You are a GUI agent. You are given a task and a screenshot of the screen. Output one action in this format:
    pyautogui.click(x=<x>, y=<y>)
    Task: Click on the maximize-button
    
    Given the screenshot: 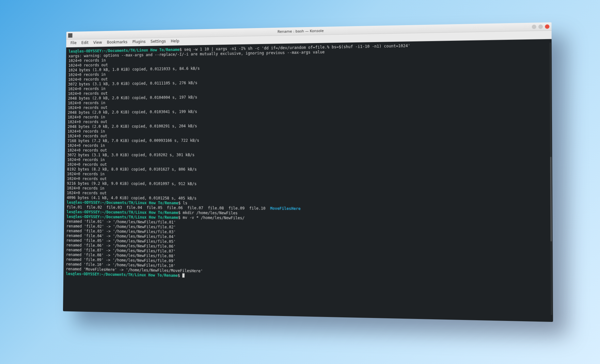 What is the action you would take?
    pyautogui.click(x=541, y=27)
    